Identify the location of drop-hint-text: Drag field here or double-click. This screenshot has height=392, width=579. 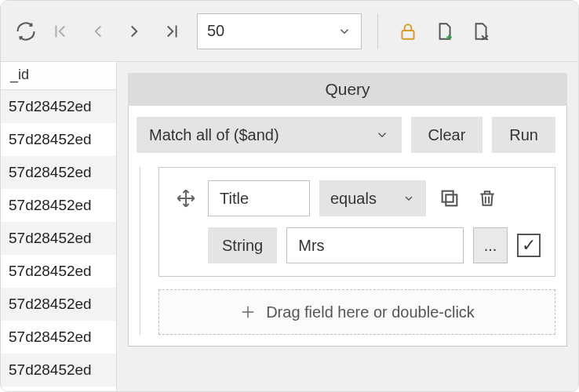
(370, 312).